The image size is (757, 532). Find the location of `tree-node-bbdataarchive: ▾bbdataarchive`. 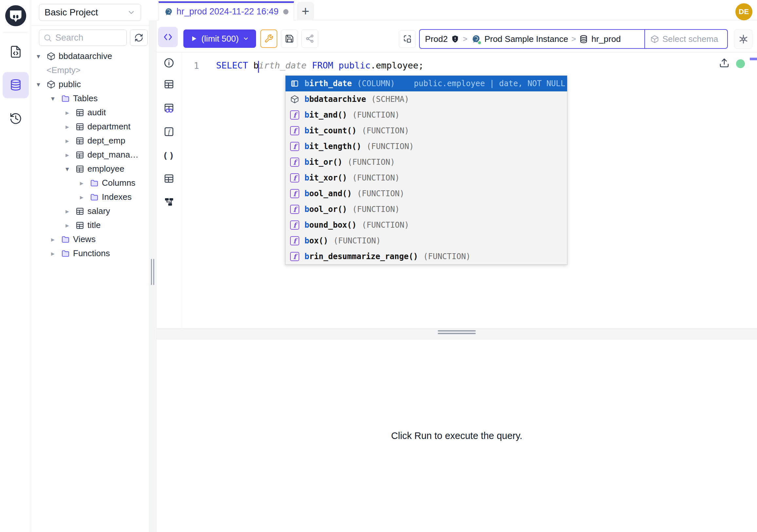

tree-node-bbdataarchive: ▾bbdataarchive is located at coordinates (90, 56).